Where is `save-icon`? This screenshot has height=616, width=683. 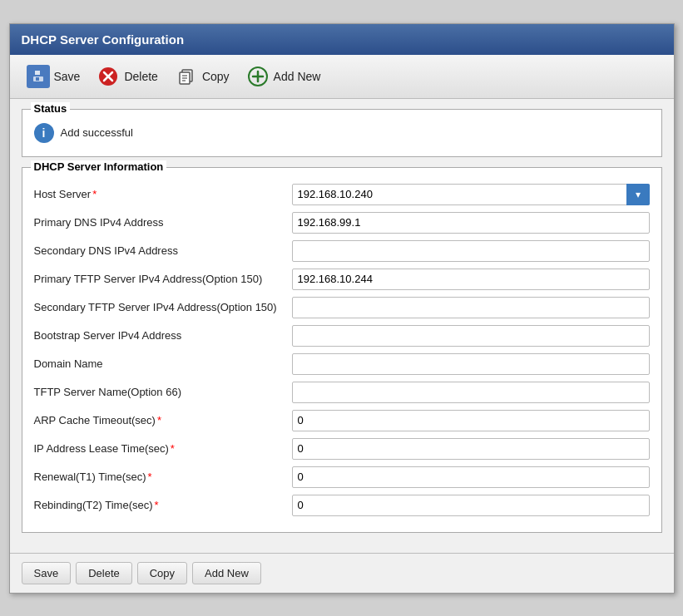
save-icon is located at coordinates (38, 76).